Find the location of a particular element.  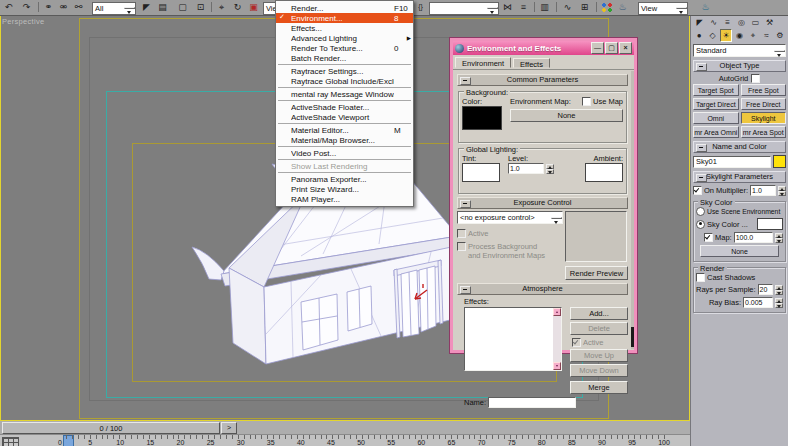

dialog-scrollbar is located at coordinates (632, 210).